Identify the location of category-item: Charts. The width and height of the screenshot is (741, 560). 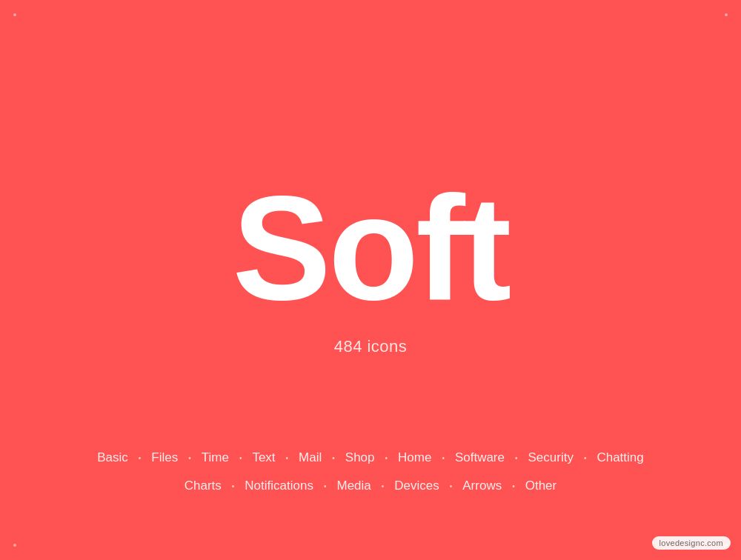
(203, 486).